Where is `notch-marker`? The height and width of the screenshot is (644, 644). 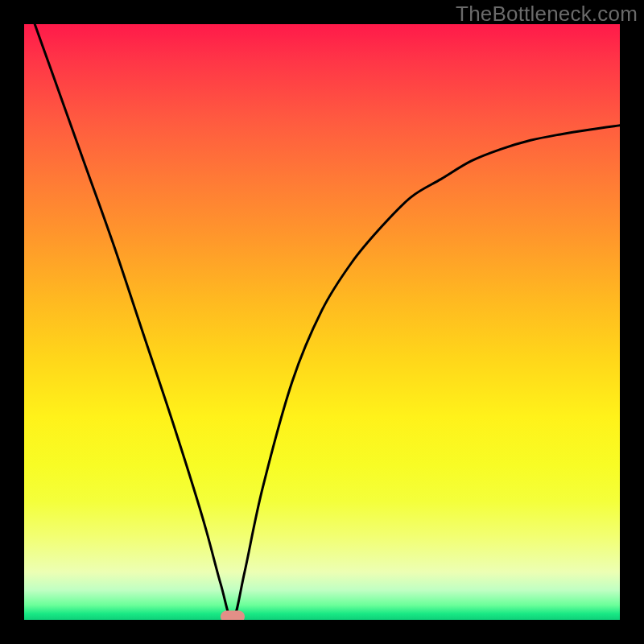 notch-marker is located at coordinates (233, 616).